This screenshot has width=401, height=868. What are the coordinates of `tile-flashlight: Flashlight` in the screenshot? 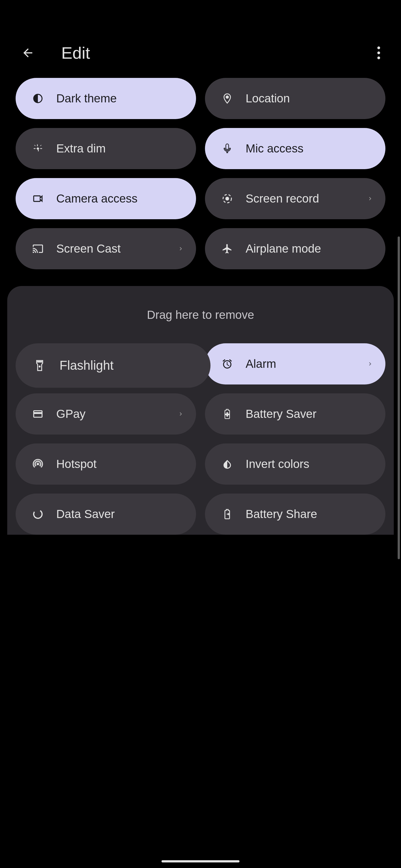 It's located at (113, 366).